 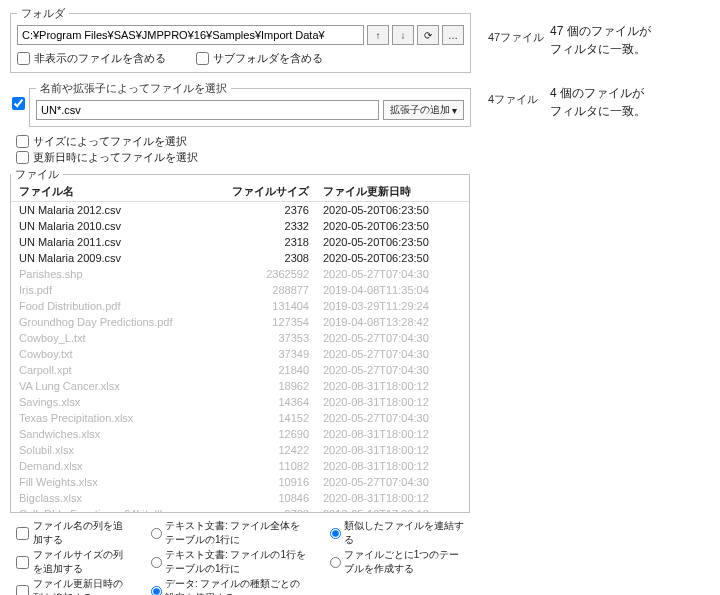 I want to click on table-row: Cowboy_L.txt373532020-05-27T07:04:30, so click(x=240, y=338).